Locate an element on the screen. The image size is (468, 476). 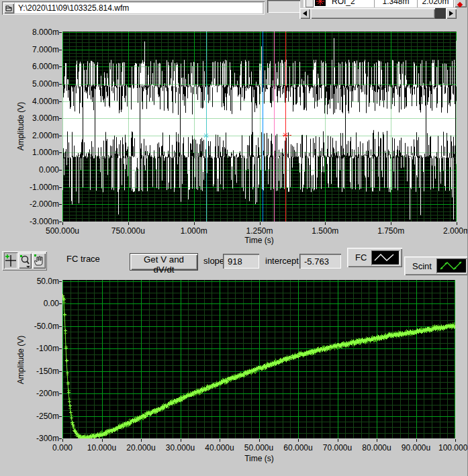
x-tick-label: 1.500m is located at coordinates (325, 231).